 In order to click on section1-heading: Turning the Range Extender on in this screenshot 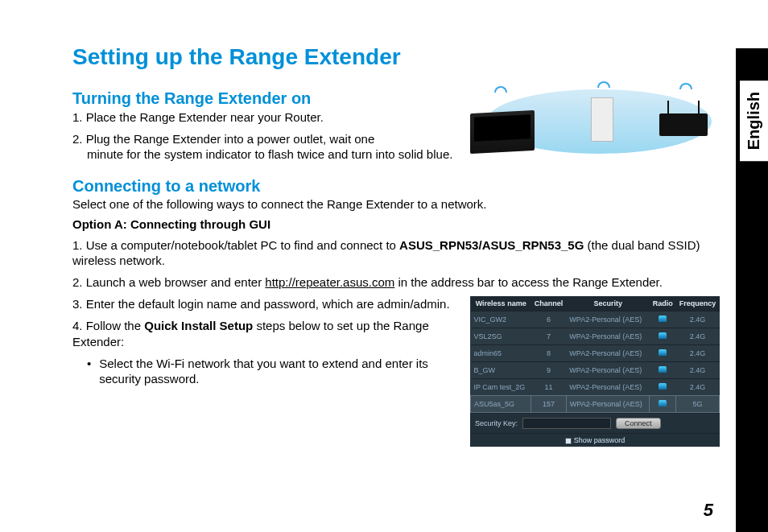, I will do `click(263, 98)`.